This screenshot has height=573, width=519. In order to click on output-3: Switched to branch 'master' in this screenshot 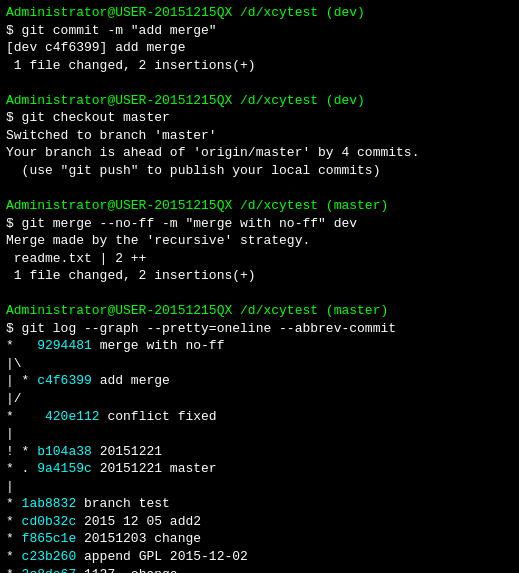, I will do `click(260, 136)`.